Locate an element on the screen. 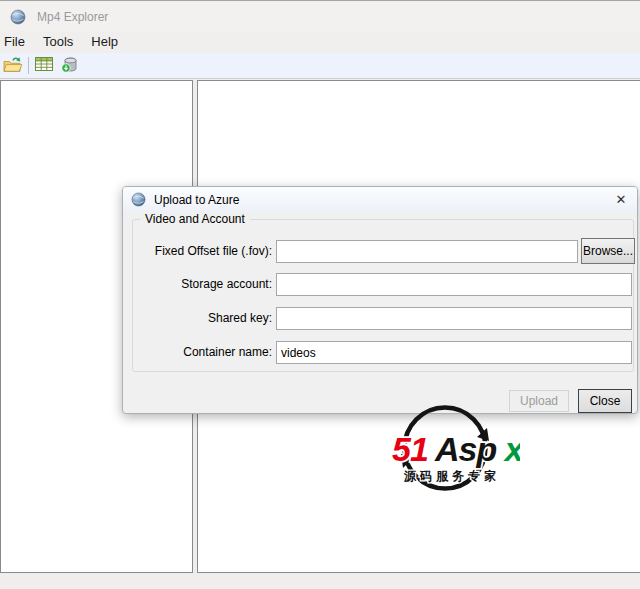  dialog-close-icon: ✕ is located at coordinates (621, 199).